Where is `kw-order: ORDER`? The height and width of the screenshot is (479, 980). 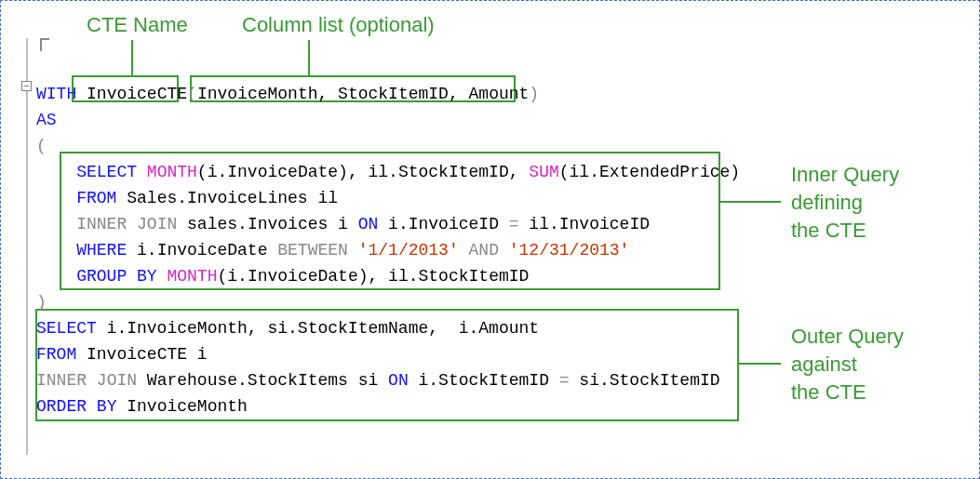
kw-order: ORDER is located at coordinates (61, 406).